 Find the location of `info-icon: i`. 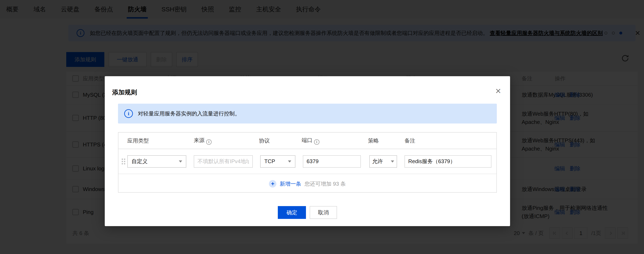

info-icon: i is located at coordinates (128, 114).